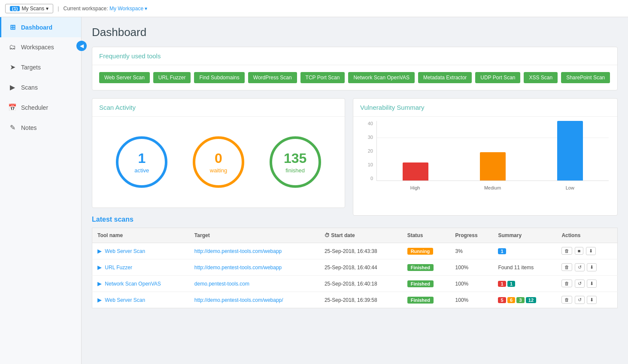 The width and height of the screenshot is (628, 364). Describe the element at coordinates (82, 46) in the screenshot. I see `sidebar-collapse-button: ◀` at that location.